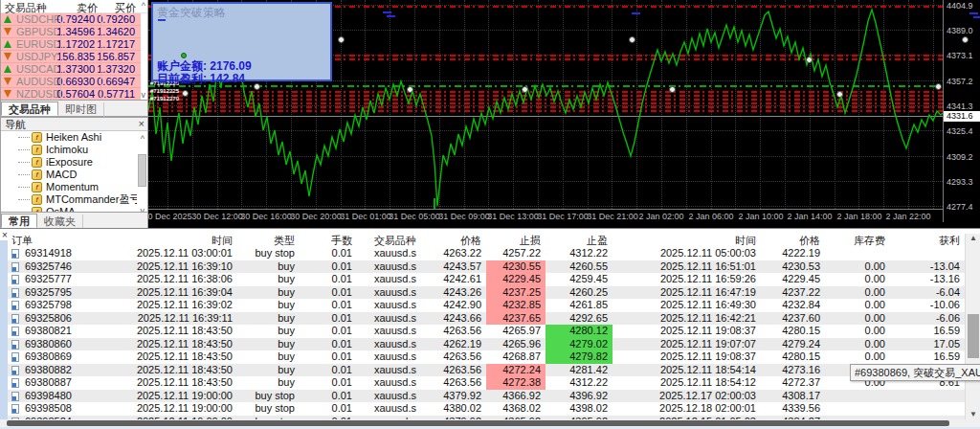  What do you see at coordinates (927, 331) in the screenshot?
I see `profit: 16.59` at bounding box center [927, 331].